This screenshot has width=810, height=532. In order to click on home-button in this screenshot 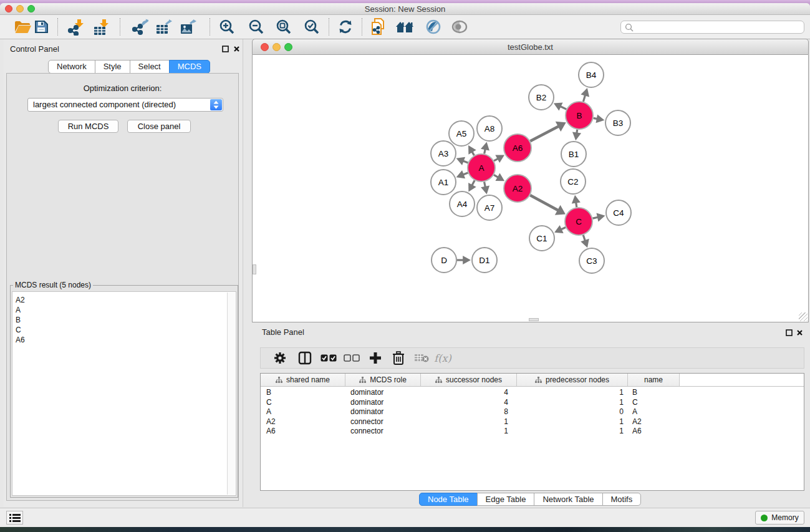, I will do `click(405, 27)`.